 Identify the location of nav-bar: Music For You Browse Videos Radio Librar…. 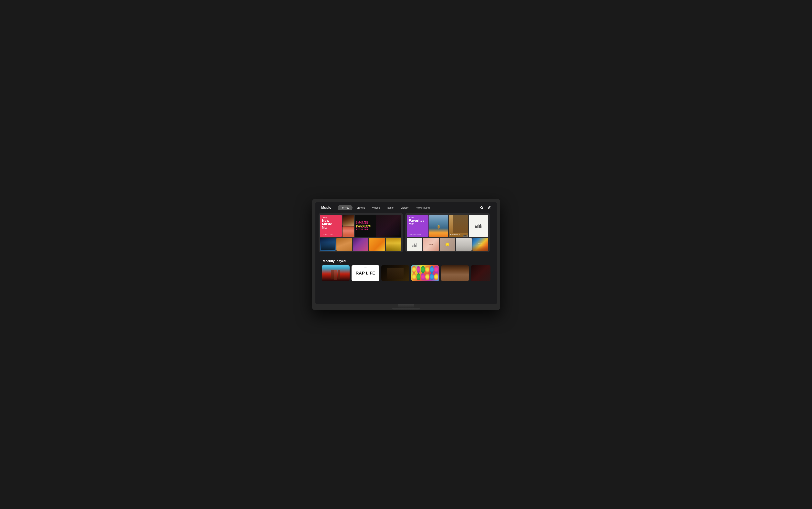
(406, 208).